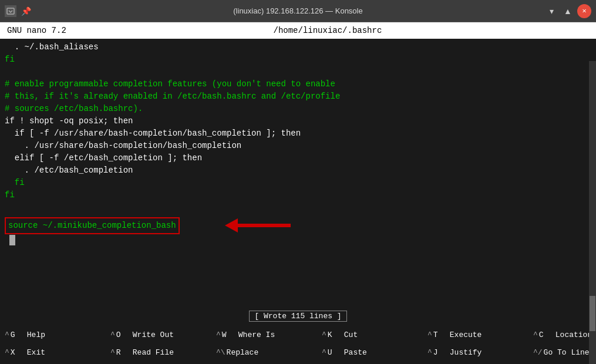  I want to click on editor-line: if ! shopt -oq posix; then, so click(298, 121).